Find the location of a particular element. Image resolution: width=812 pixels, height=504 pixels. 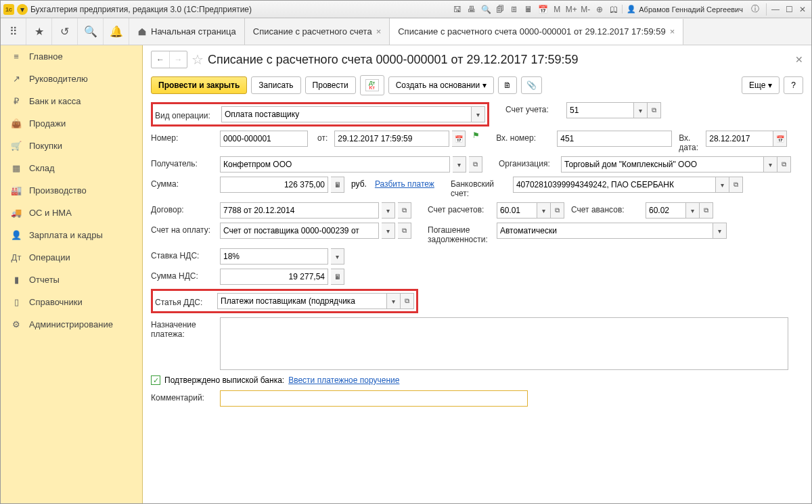

pay-acct-field: Счет от поставщика 0000-000239 от is located at coordinates (299, 231).